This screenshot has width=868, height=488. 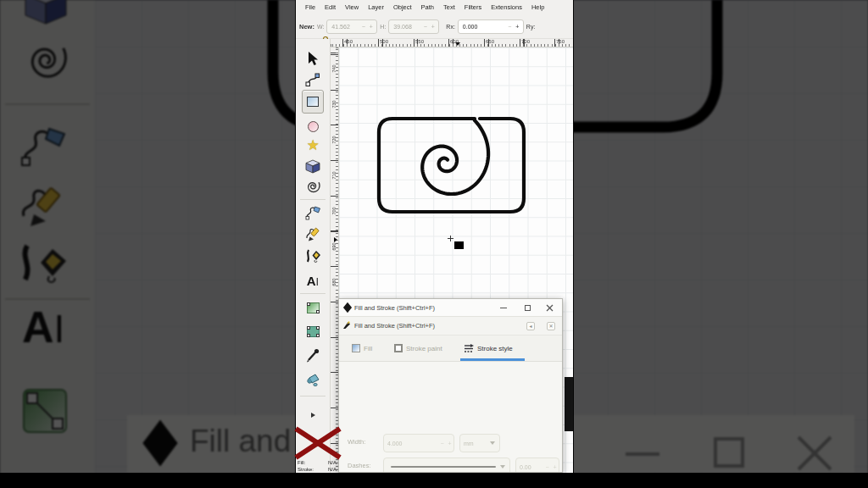 What do you see at coordinates (313, 281) in the screenshot?
I see `text-tool-button: AI` at bounding box center [313, 281].